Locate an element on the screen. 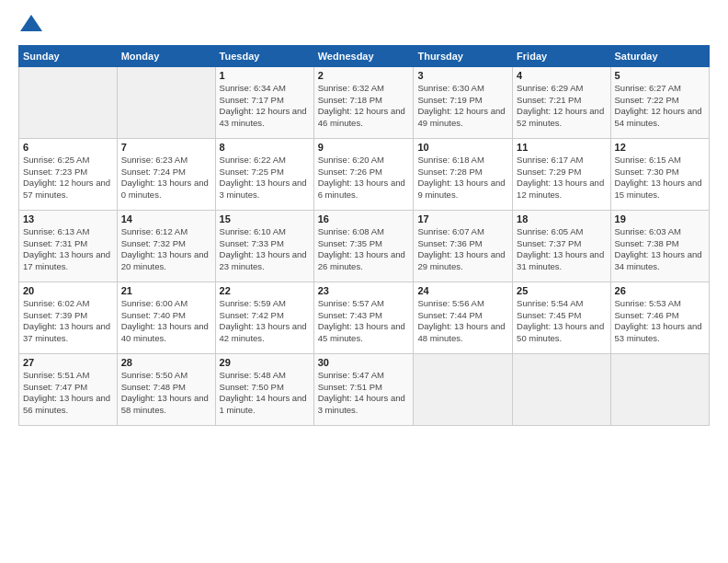 The height and width of the screenshot is (563, 728). day-number: 23 is located at coordinates (364, 291).